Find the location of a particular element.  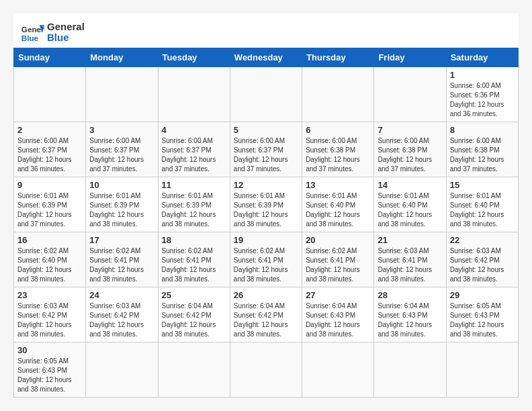

calendar-cell: 17Sunrise: 6:02 AM Sunset: 6:41 PM Dayli… is located at coordinates (122, 260).